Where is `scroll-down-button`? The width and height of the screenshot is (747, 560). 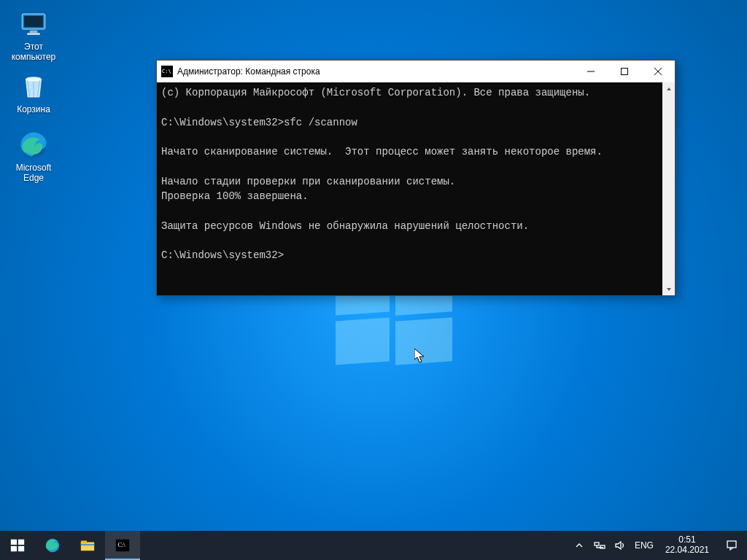 scroll-down-button is located at coordinates (668, 289).